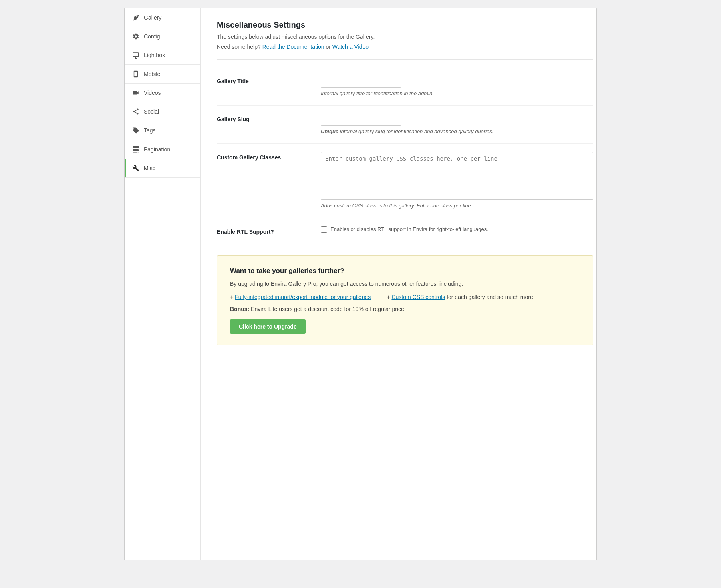  Describe the element at coordinates (405, 86) in the screenshot. I see `gallery-title-row: Gallery Title Internal gallery title for…` at that location.